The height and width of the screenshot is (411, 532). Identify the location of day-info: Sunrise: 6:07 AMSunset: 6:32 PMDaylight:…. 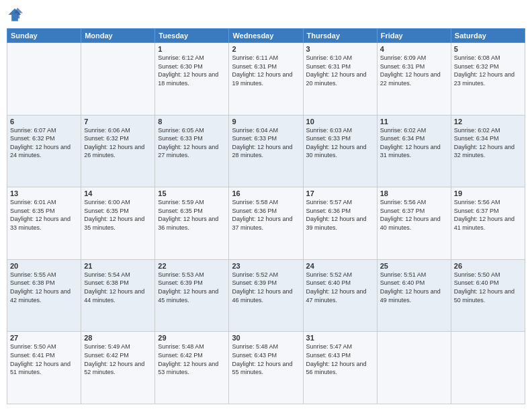
(44, 143).